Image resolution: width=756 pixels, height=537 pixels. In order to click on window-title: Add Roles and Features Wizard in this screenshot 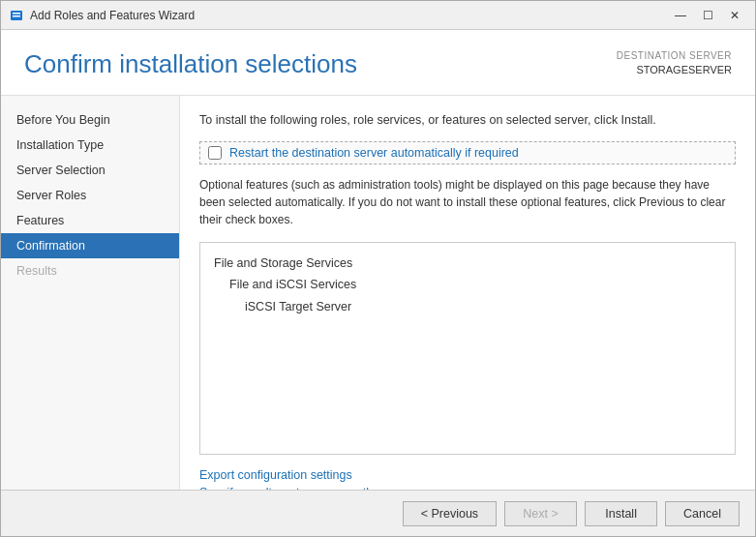, I will do `click(348, 15)`.